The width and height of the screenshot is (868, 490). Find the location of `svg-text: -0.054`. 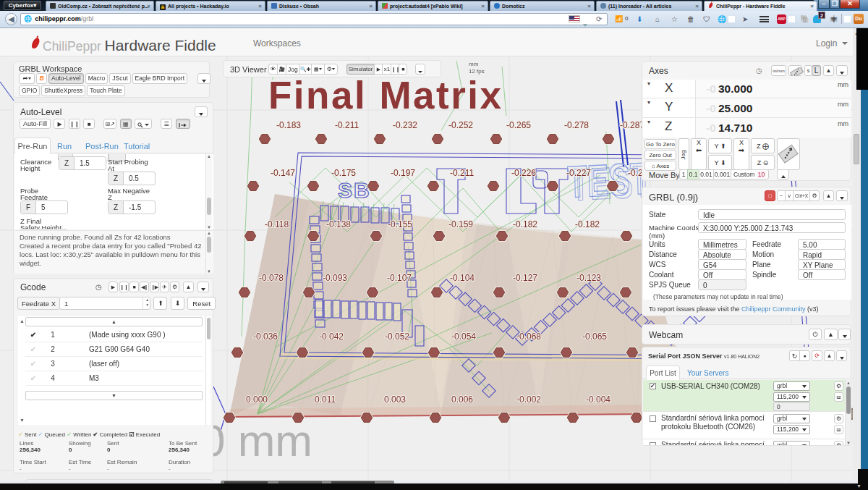

svg-text: -0.054 is located at coordinates (464, 337).